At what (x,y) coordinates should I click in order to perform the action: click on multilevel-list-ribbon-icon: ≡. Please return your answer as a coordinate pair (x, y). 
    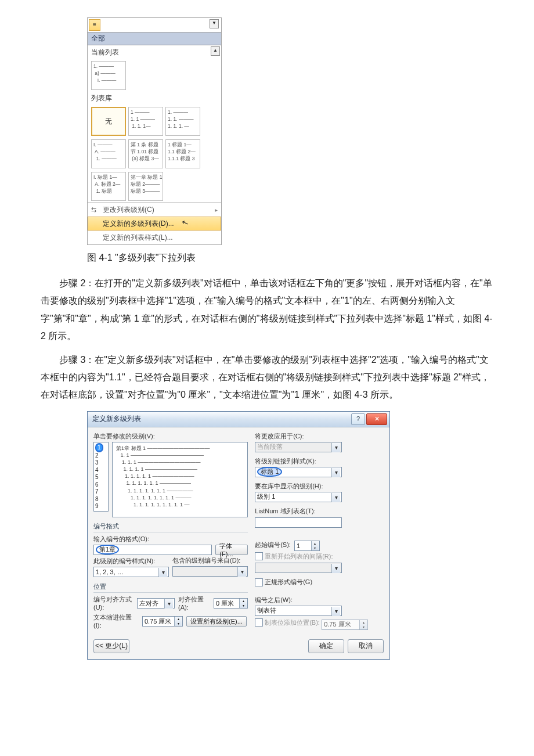
    Looking at the image, I should click on (95, 25).